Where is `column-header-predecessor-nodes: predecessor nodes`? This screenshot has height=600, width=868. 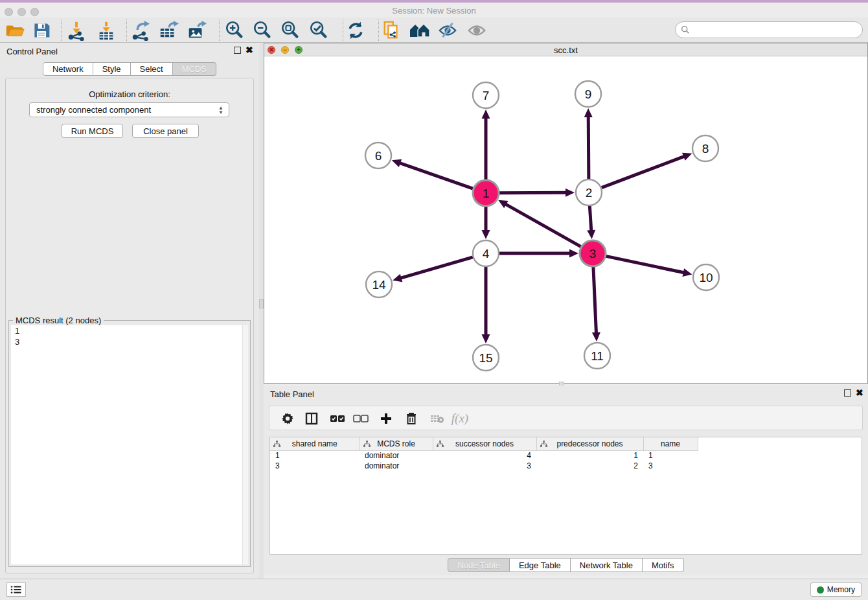 column-header-predecessor-nodes: predecessor nodes is located at coordinates (589, 444).